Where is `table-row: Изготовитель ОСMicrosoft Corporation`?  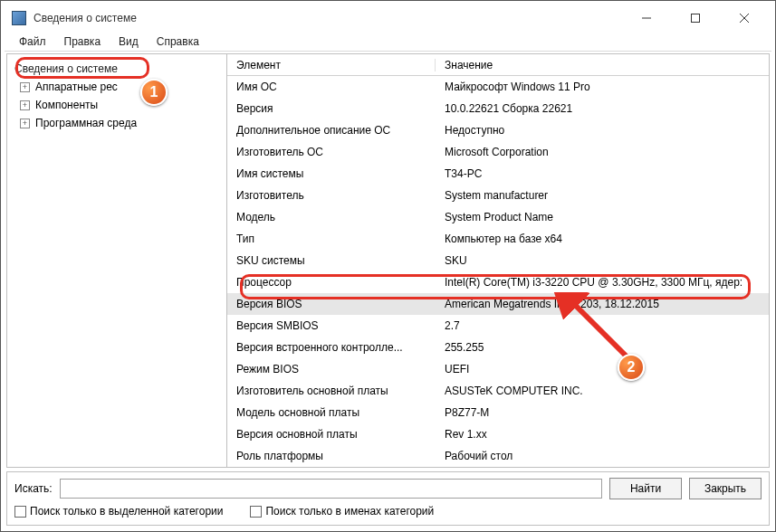
table-row: Изготовитель ОСMicrosoft Corporation is located at coordinates (498, 152).